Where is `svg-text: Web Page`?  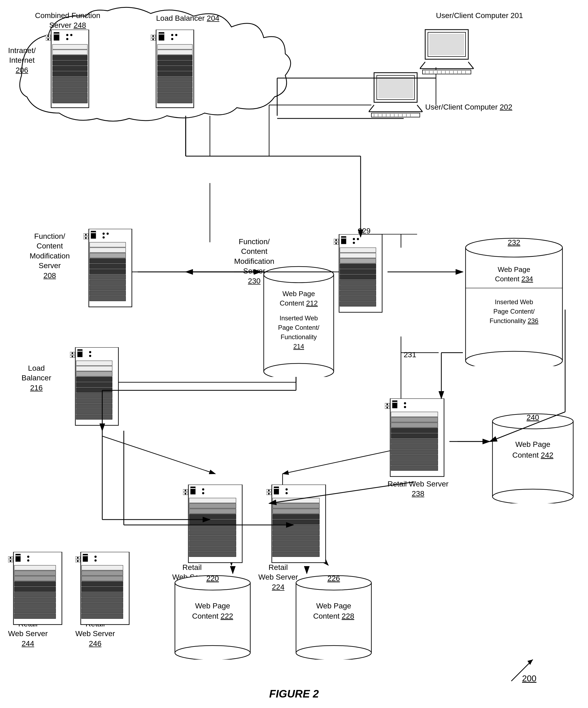 svg-text: Web Page is located at coordinates (533, 444).